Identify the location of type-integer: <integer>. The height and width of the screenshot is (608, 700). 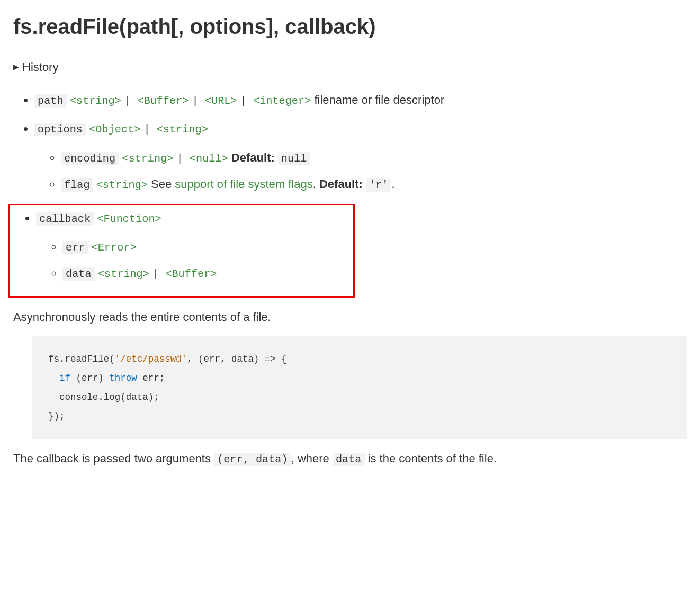
(282, 101).